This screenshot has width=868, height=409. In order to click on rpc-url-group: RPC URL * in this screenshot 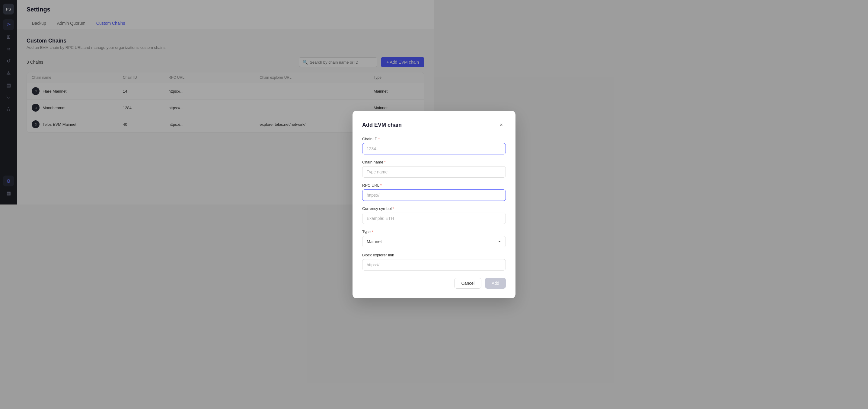, I will do `click(398, 192)`.